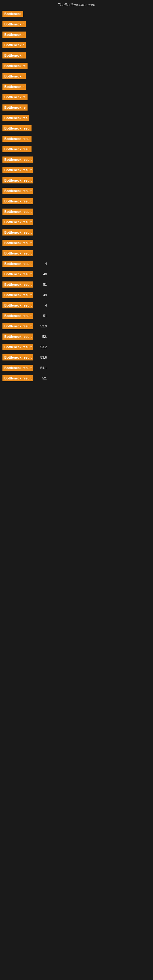 The width and height of the screenshot is (153, 980). I want to click on bottleneck-value: 49, so click(41, 295).